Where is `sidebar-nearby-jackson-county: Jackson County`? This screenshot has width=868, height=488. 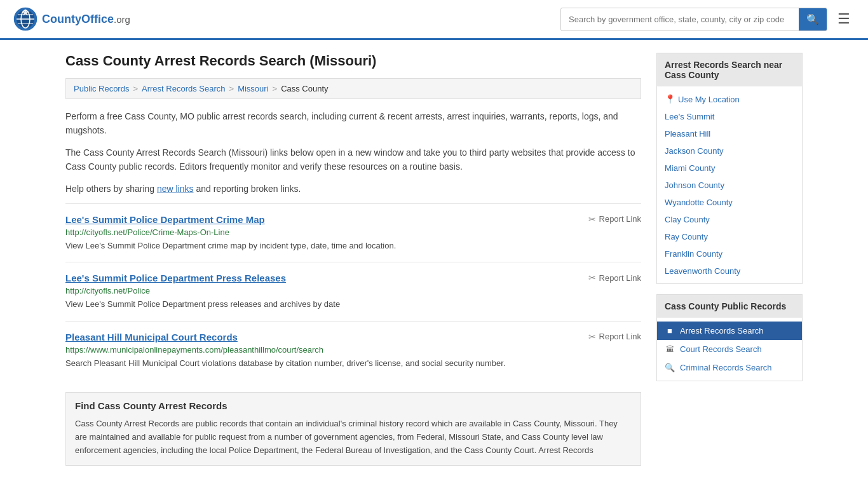 sidebar-nearby-jackson-county: Jackson County is located at coordinates (729, 151).